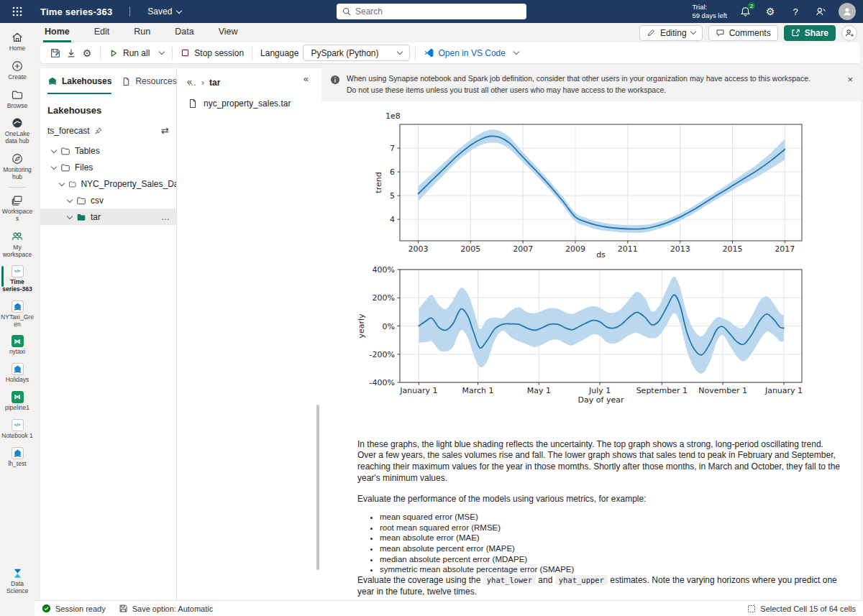 The width and height of the screenshot is (863, 616). Describe the element at coordinates (17, 374) in the screenshot. I see `rail-item-holidays: Holidays` at that location.